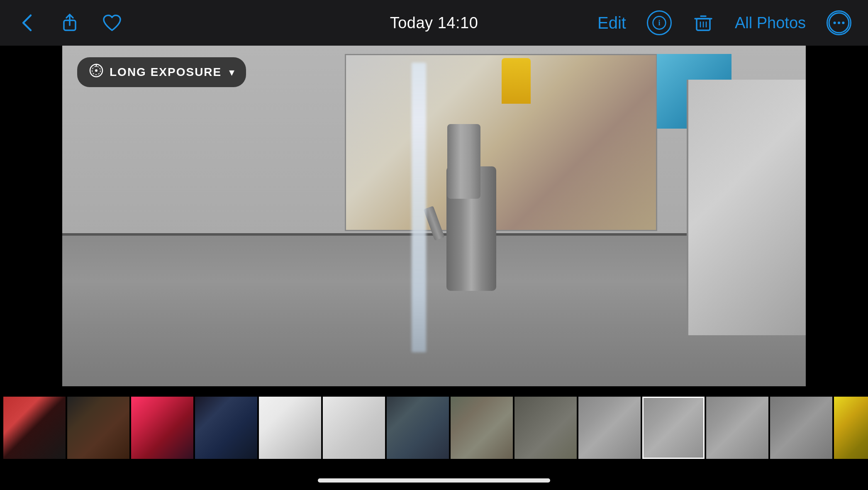 The height and width of the screenshot is (490, 868). What do you see at coordinates (166, 72) in the screenshot?
I see `long-exposure-label: LONG EXPOSURE` at bounding box center [166, 72].